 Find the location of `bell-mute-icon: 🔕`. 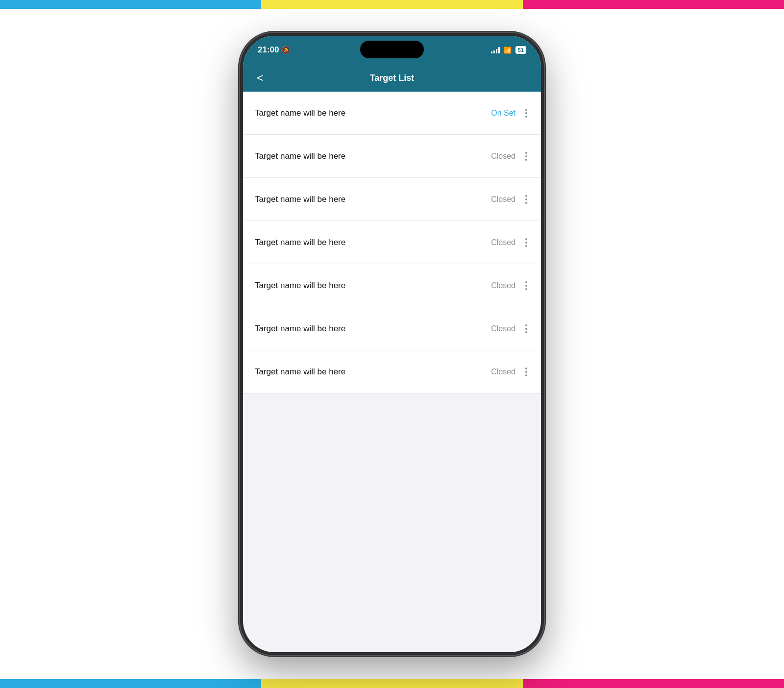

bell-mute-icon: 🔕 is located at coordinates (286, 50).